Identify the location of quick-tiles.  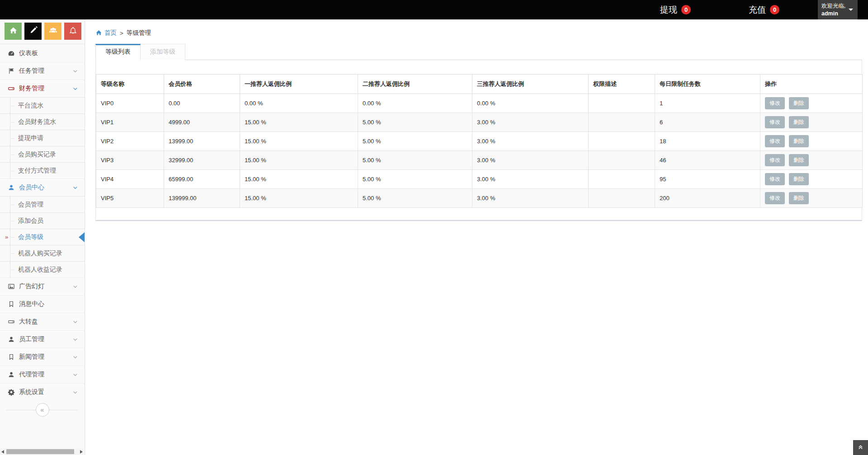
(42, 32).